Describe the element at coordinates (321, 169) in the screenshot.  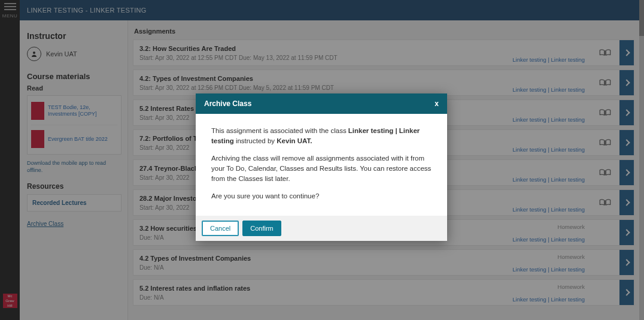
I see `modal-paragraph-2: Archiving the class will remove all assi…` at that location.